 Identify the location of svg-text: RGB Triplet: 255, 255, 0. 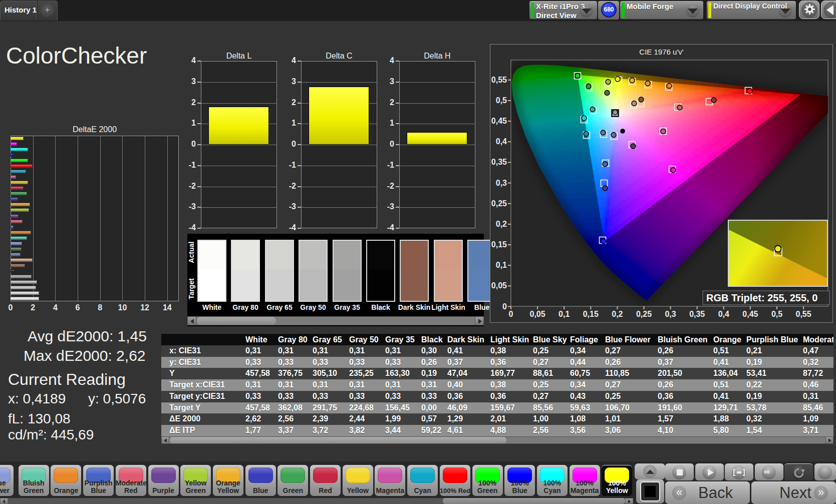
(762, 298).